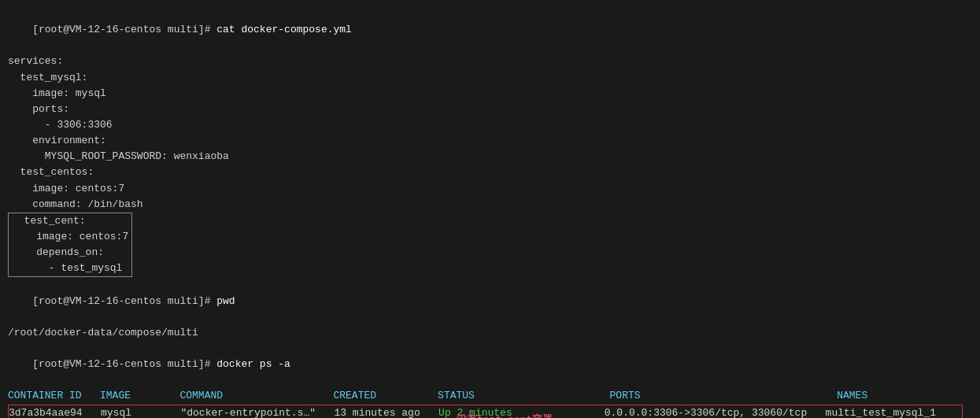 The height and width of the screenshot is (418, 980). What do you see at coordinates (490, 396) in the screenshot?
I see `table1-header: CONTAINER ID IMAGE COMMAND CREATED STATU…` at bounding box center [490, 396].